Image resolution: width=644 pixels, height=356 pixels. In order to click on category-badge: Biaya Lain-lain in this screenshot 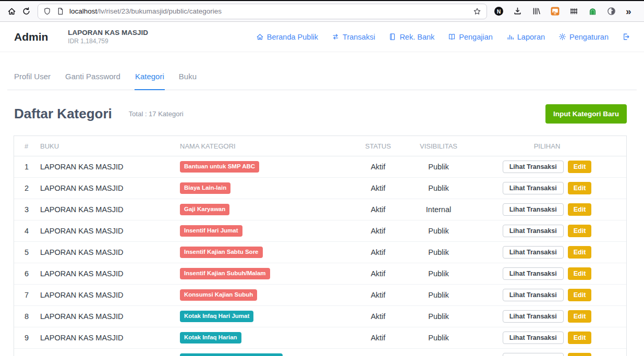, I will do `click(205, 188)`.